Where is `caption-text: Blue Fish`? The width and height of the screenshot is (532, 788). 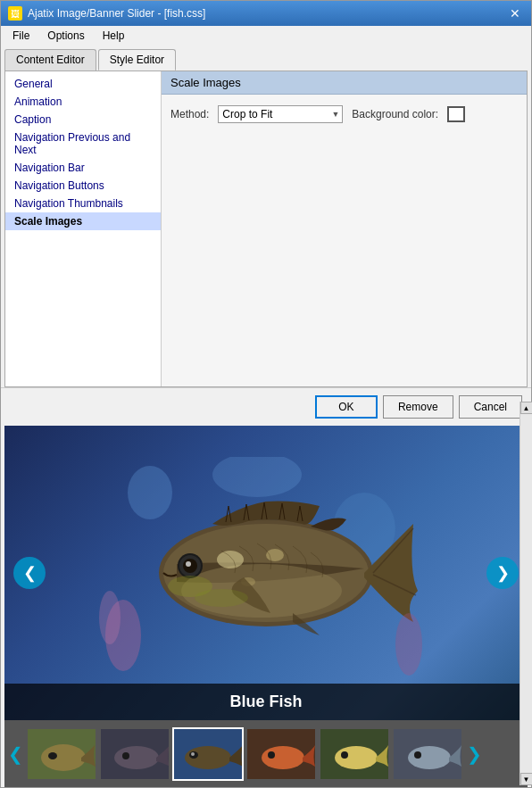 caption-text: Blue Fish is located at coordinates (266, 701).